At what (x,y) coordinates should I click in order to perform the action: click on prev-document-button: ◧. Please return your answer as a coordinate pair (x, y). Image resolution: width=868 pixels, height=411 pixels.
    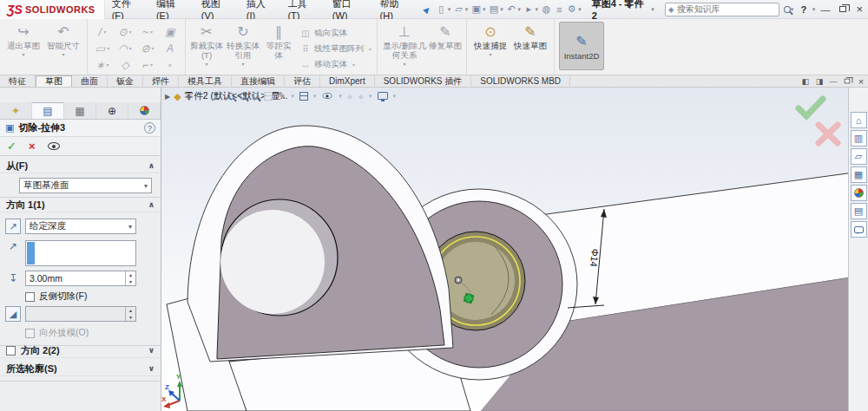
    Looking at the image, I should click on (806, 82).